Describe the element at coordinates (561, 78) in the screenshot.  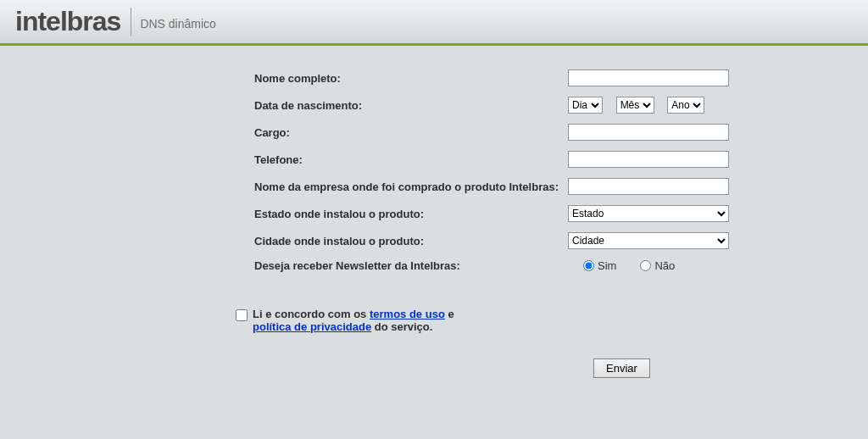
I see `row-nome: Nome completo:` at that location.